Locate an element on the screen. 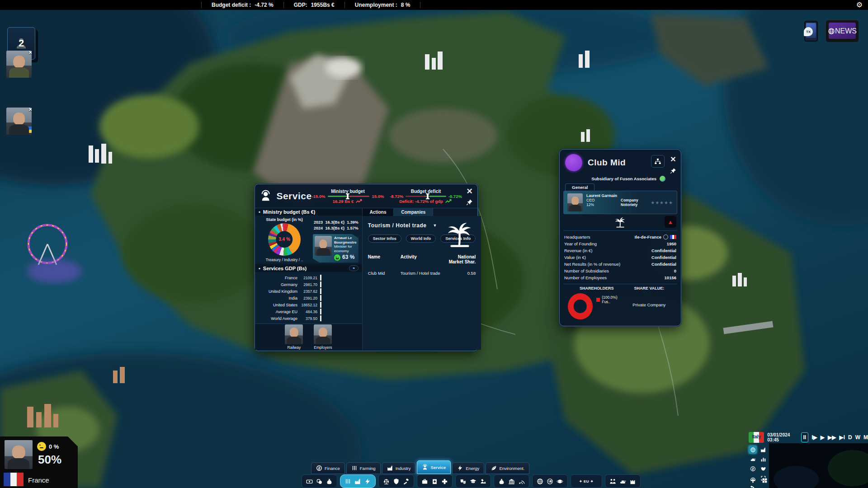 The height and width of the screenshot is (488, 868). tab-environment: Environment. is located at coordinates (507, 468).